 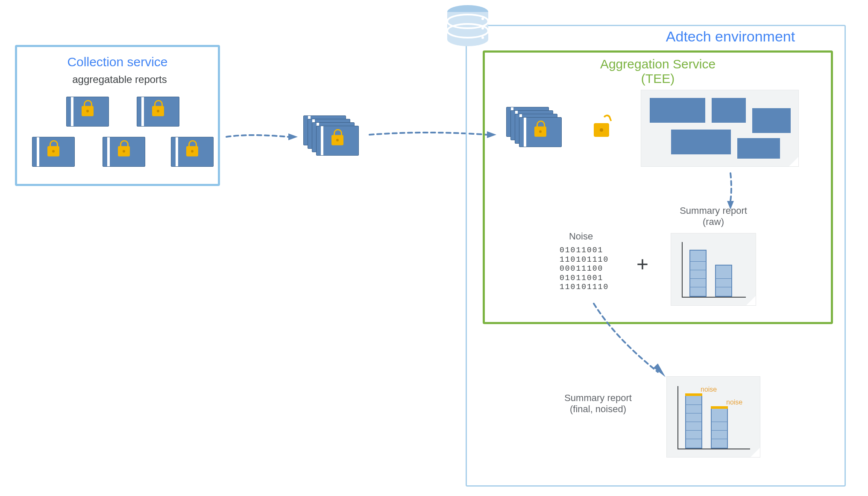 I want to click on collection-service-title: Collection service, so click(x=117, y=62).